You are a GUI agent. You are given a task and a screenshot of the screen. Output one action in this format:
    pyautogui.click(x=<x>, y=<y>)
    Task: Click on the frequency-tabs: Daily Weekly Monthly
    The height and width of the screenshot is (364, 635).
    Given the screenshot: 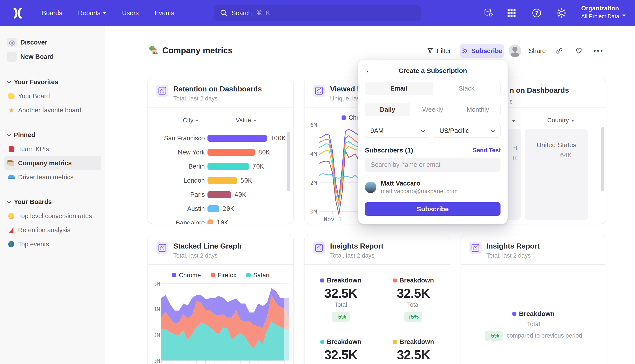 What is the action you would take?
    pyautogui.click(x=433, y=110)
    